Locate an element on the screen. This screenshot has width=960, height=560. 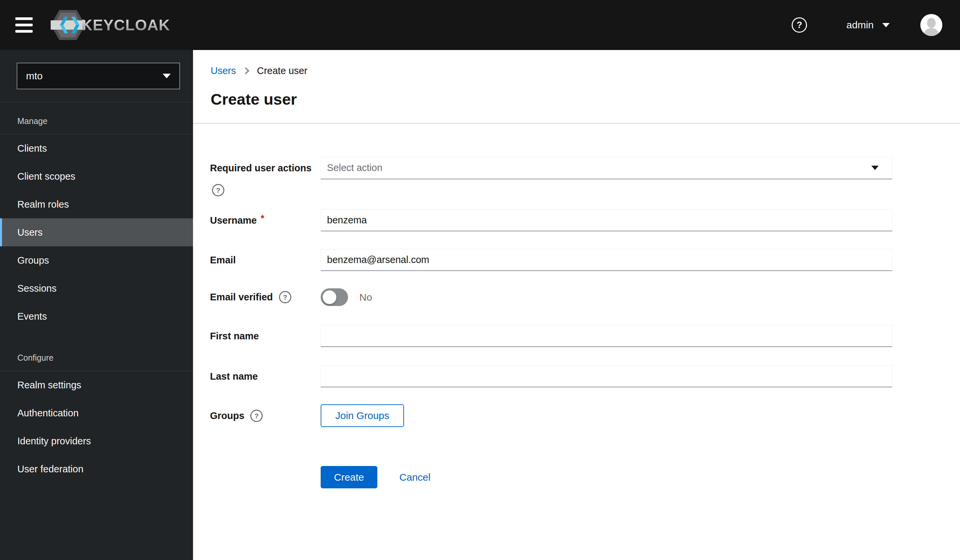
sidebar-item-user-federation: User federation is located at coordinates (97, 469).